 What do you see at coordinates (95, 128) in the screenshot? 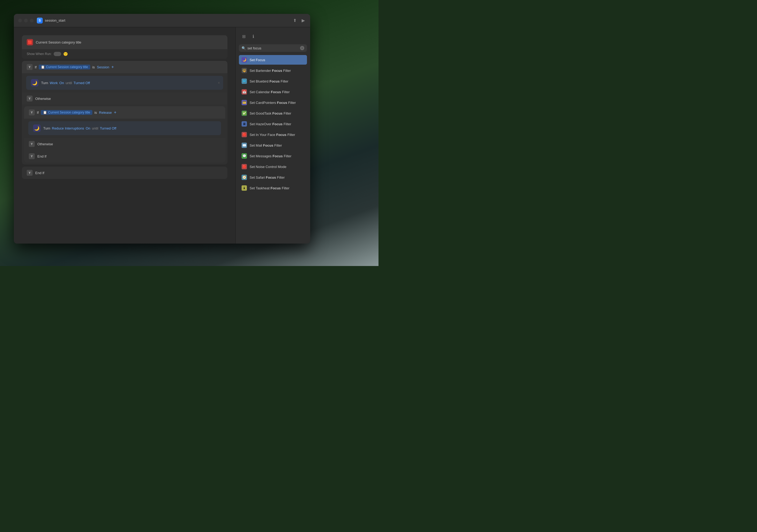
I see `until-label-2: until` at bounding box center [95, 128].